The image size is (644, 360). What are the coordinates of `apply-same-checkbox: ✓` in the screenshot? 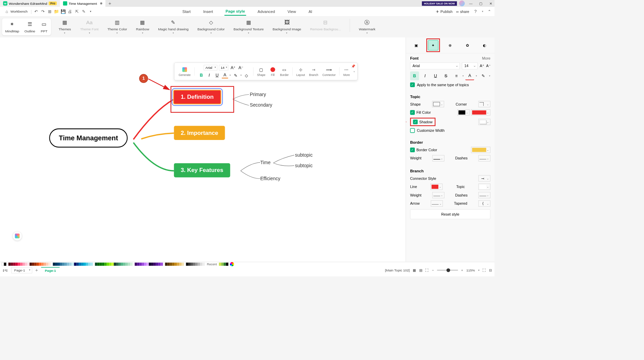 It's located at (412, 85).